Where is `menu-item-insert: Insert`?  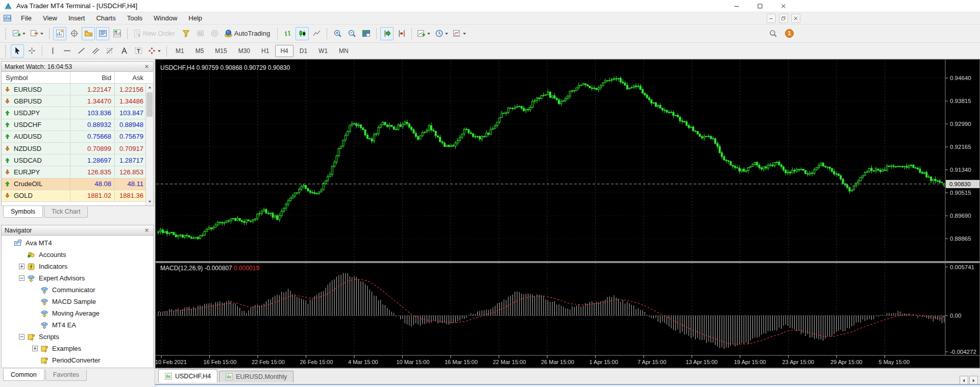 menu-item-insert: Insert is located at coordinates (77, 18).